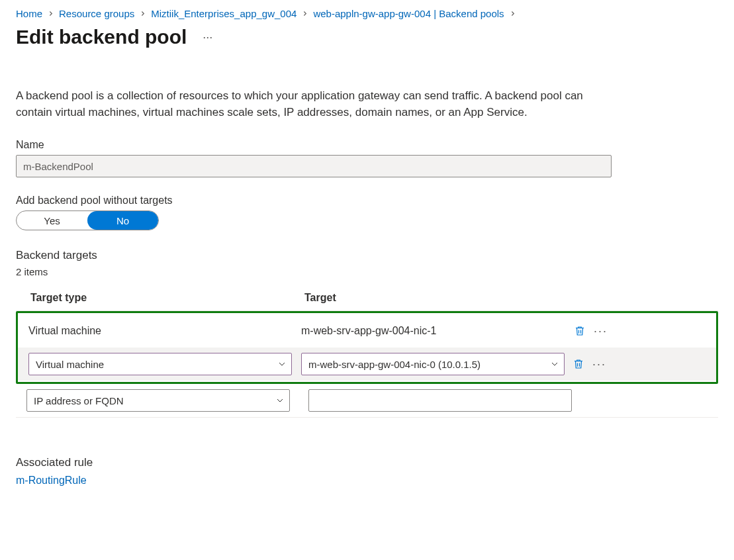 The width and height of the screenshot is (734, 560). I want to click on page-description: A backend pool is a collection of resour…, so click(317, 105).